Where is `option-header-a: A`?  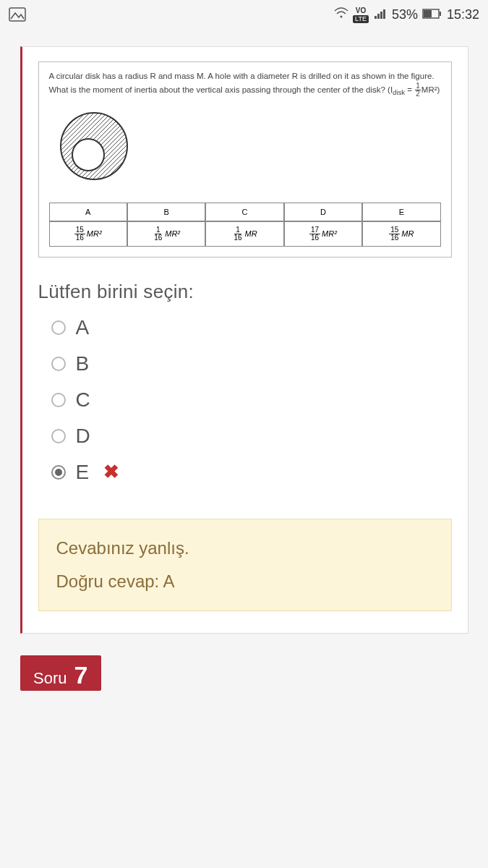
option-header-a: A is located at coordinates (88, 212).